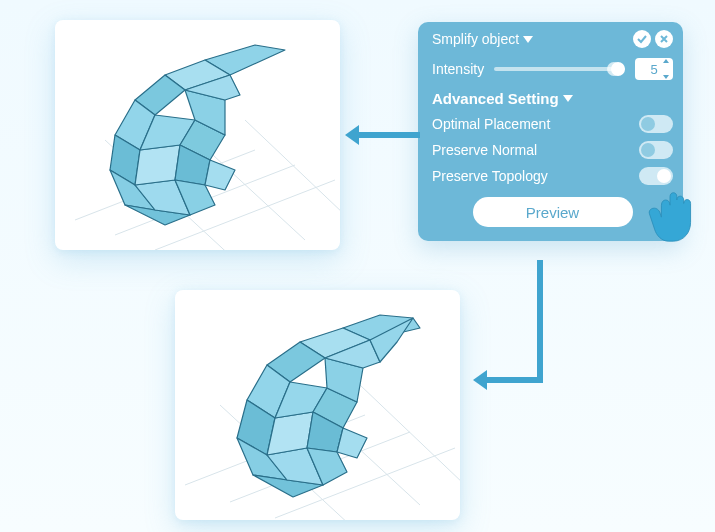 The image size is (715, 532). What do you see at coordinates (484, 150) in the screenshot?
I see `option-label: Preserve Normal` at bounding box center [484, 150].